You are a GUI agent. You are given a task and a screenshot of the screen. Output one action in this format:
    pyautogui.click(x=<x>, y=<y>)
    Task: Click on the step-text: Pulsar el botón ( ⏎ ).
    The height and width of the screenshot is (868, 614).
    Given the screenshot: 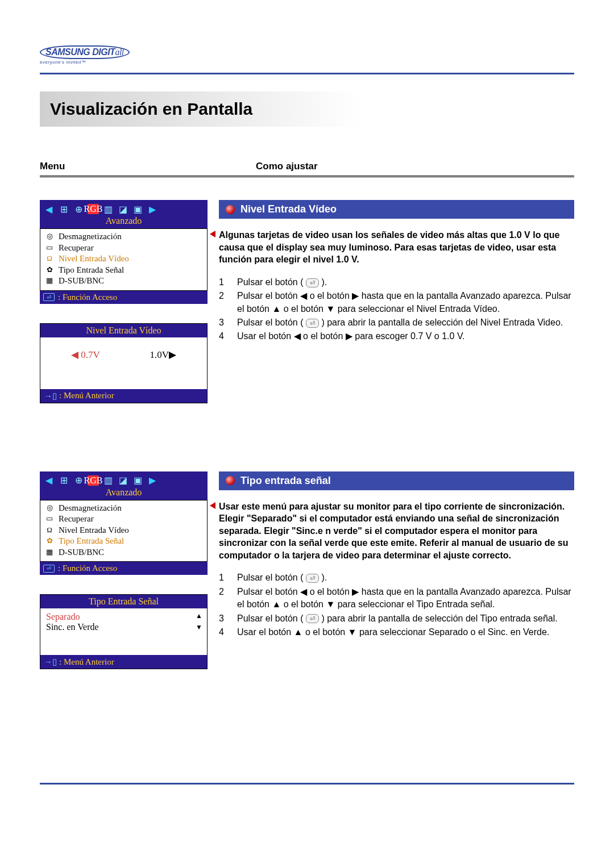 What is the action you would take?
    pyautogui.click(x=406, y=578)
    